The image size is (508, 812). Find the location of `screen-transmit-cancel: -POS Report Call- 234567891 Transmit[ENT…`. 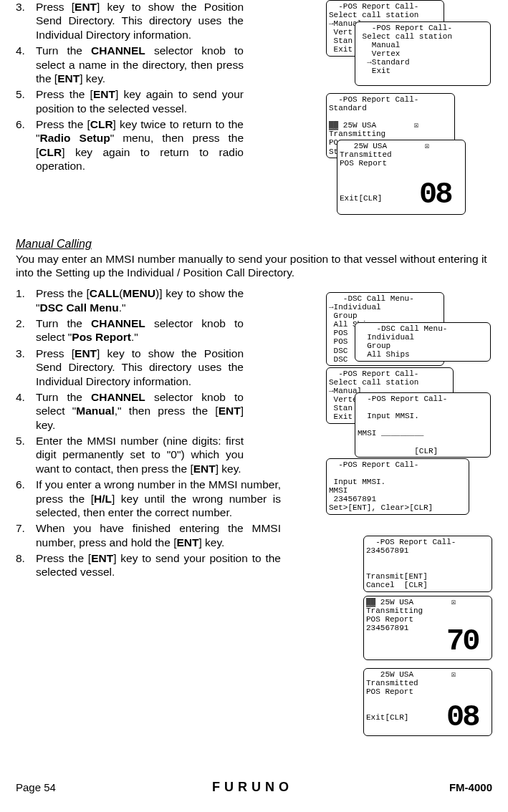

screen-transmit-cancel: -POS Report Call- 234567891 Transmit[ENT… is located at coordinates (428, 564).